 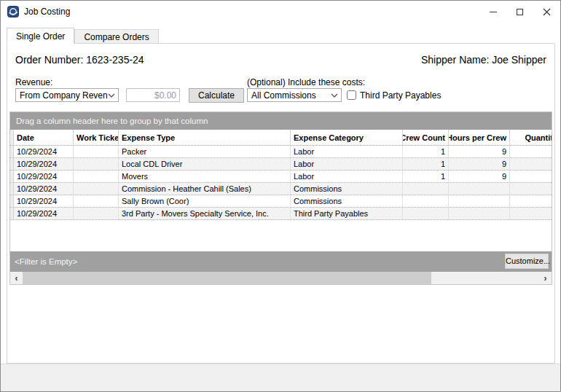 What do you see at coordinates (545, 278) in the screenshot?
I see `scroll-right-icon: ›` at bounding box center [545, 278].